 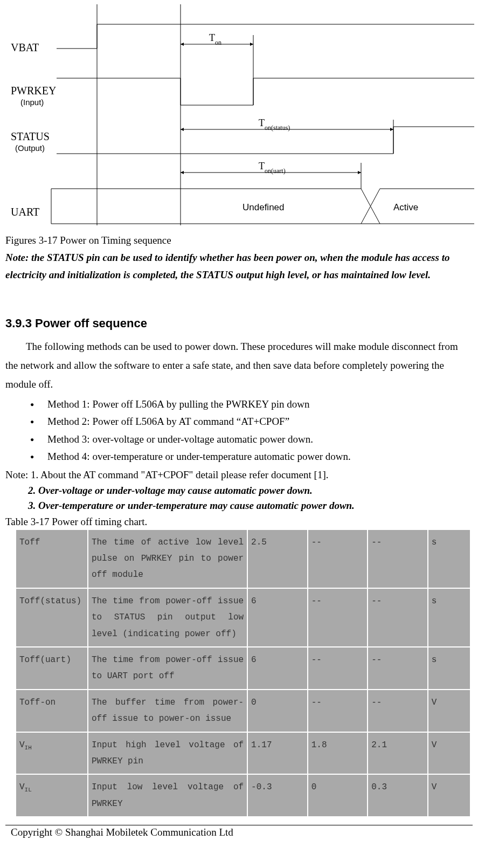 I want to click on table-row: Toff-onThe buffer time from power-off is…, so click(x=243, y=711).